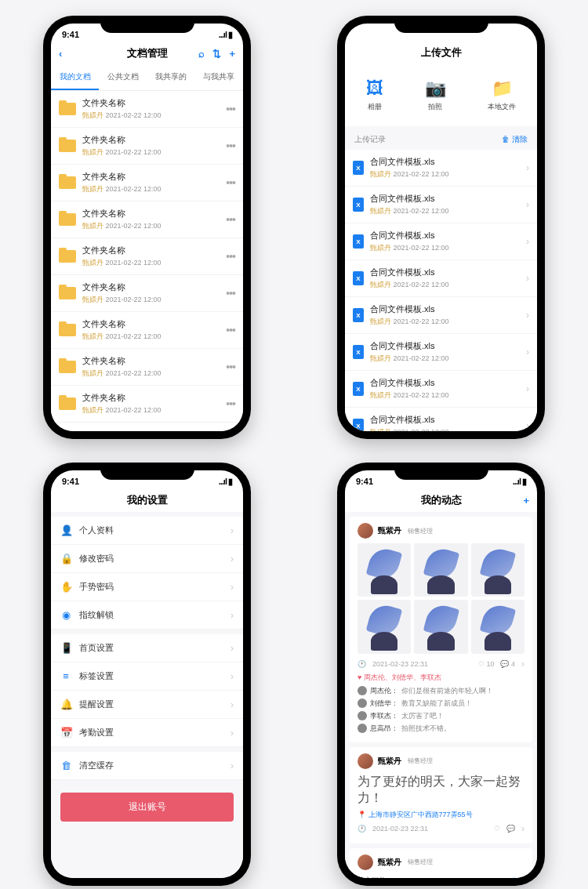  I want to click on setting-icon: ◉, so click(66, 615).